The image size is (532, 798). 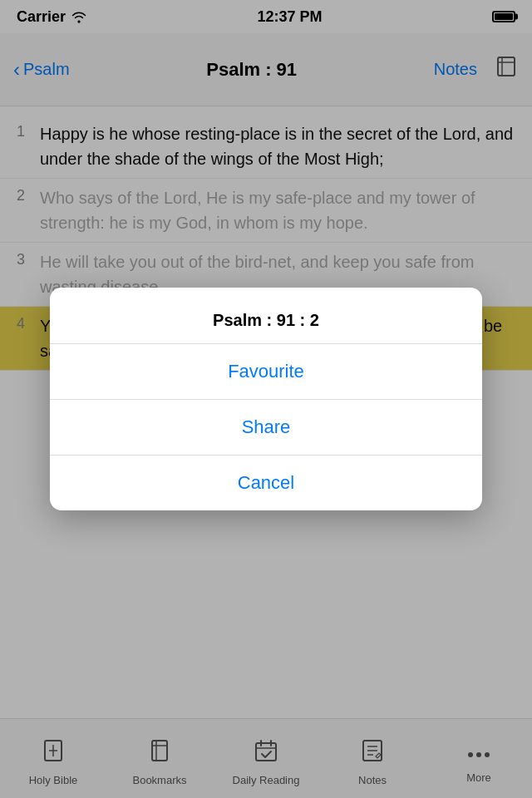 I want to click on dialog-title: Psalm : 91 : 2, so click(x=266, y=316).